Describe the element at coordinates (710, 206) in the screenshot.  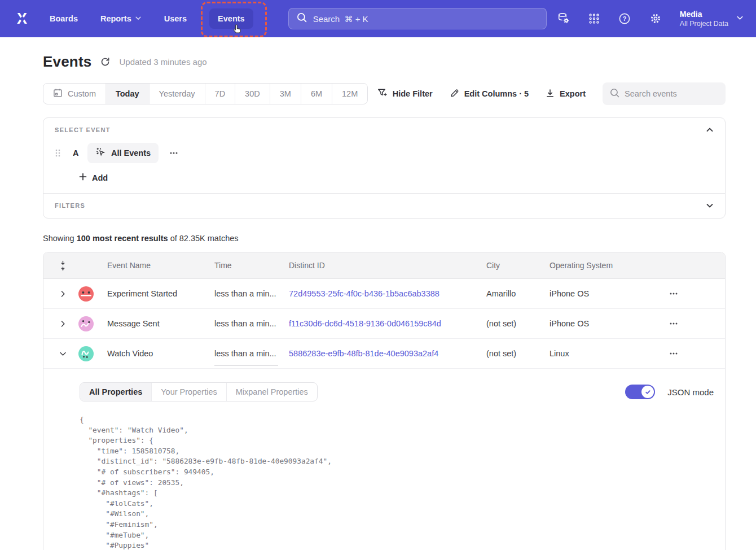
I see `expand-section-icon` at that location.